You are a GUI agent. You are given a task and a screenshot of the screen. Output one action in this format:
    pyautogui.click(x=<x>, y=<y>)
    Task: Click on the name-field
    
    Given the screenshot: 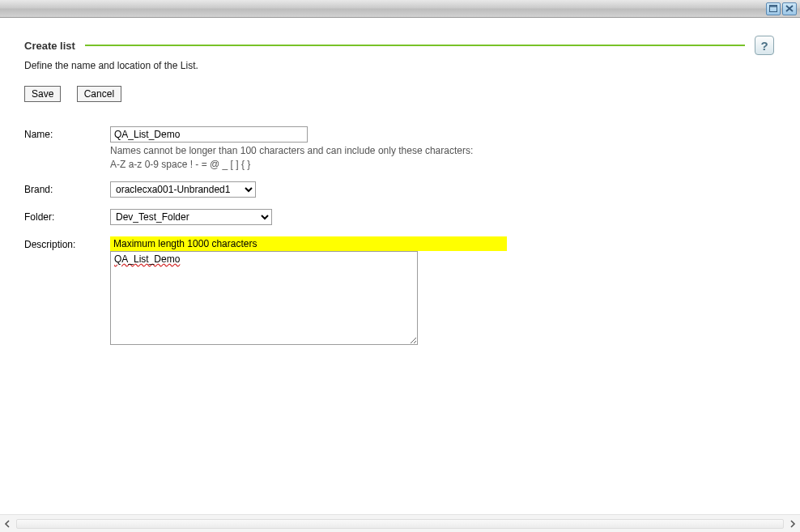 What is the action you would take?
    pyautogui.click(x=209, y=134)
    